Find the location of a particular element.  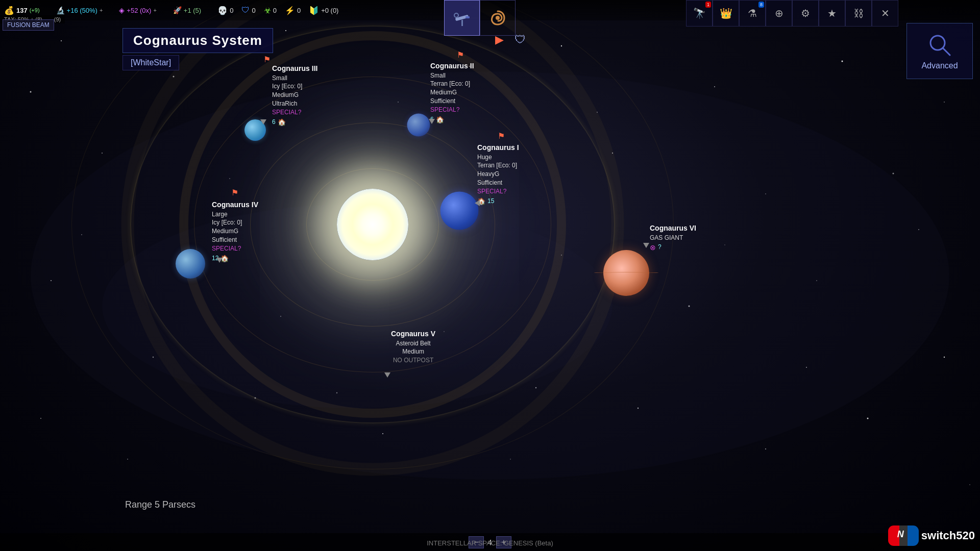

nav-link: ⛓ is located at coordinates (859, 13).